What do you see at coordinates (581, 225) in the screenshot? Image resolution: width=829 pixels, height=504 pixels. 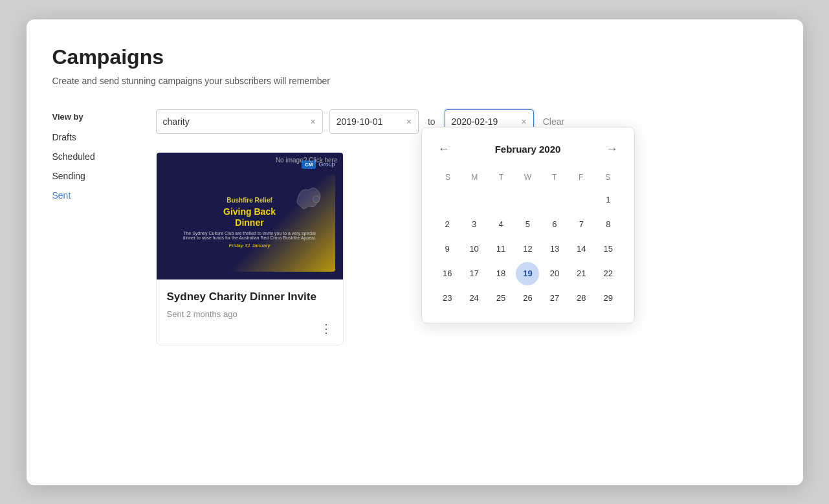 I see `cal-day-7: 7` at bounding box center [581, 225].